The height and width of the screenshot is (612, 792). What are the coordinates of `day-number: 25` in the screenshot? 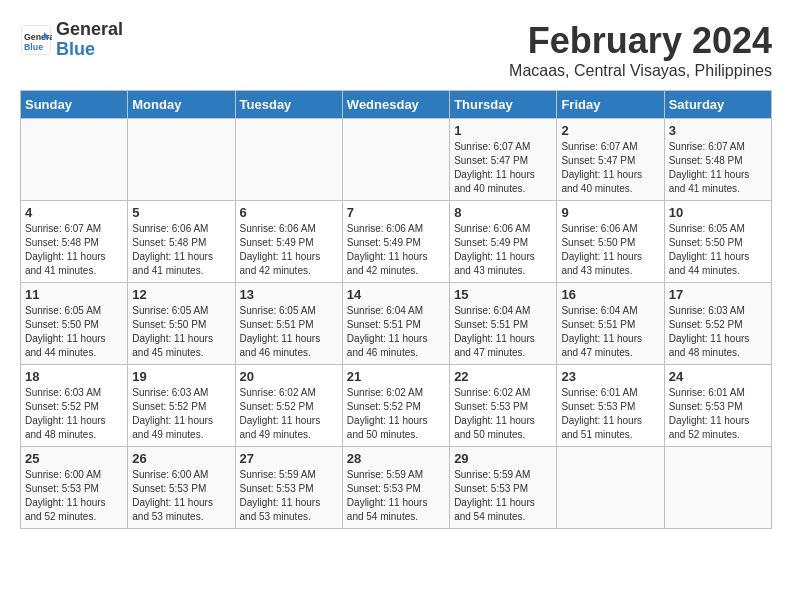 It's located at (74, 458).